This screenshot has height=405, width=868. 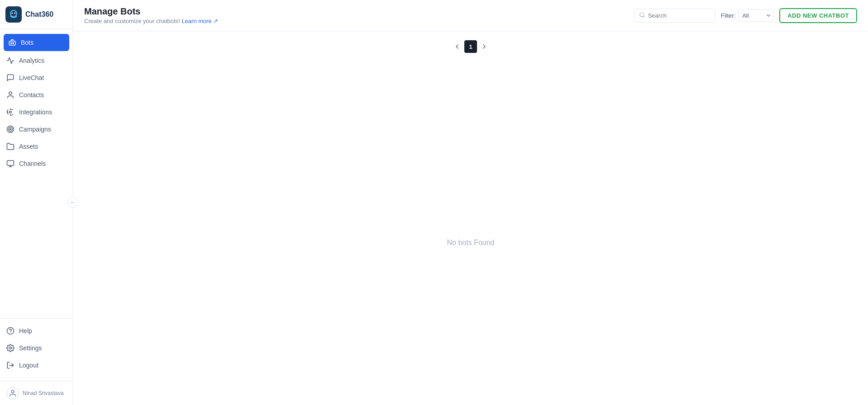 What do you see at coordinates (471, 47) in the screenshot?
I see `pagination: 1` at bounding box center [471, 47].